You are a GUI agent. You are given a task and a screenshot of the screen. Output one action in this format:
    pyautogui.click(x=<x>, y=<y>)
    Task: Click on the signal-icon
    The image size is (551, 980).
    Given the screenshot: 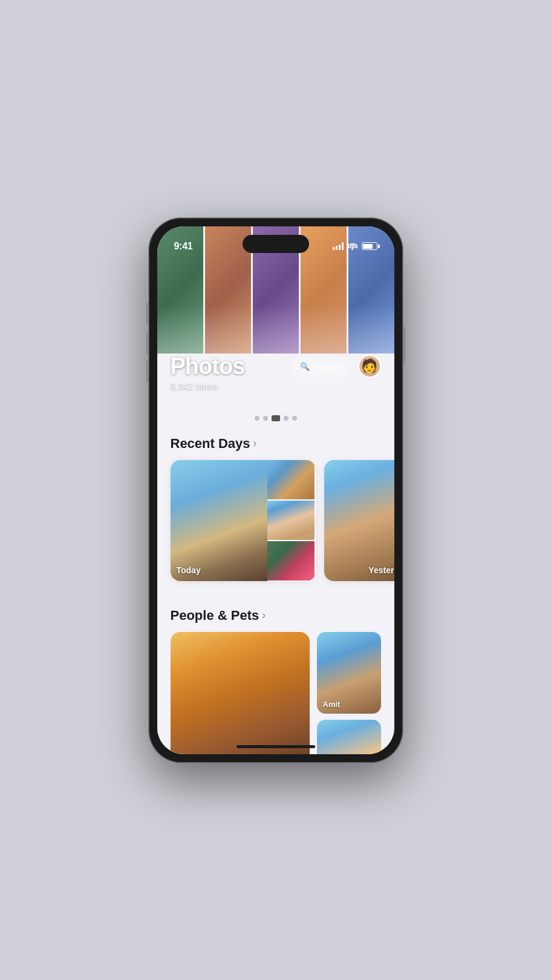 What is the action you would take?
    pyautogui.click(x=338, y=246)
    